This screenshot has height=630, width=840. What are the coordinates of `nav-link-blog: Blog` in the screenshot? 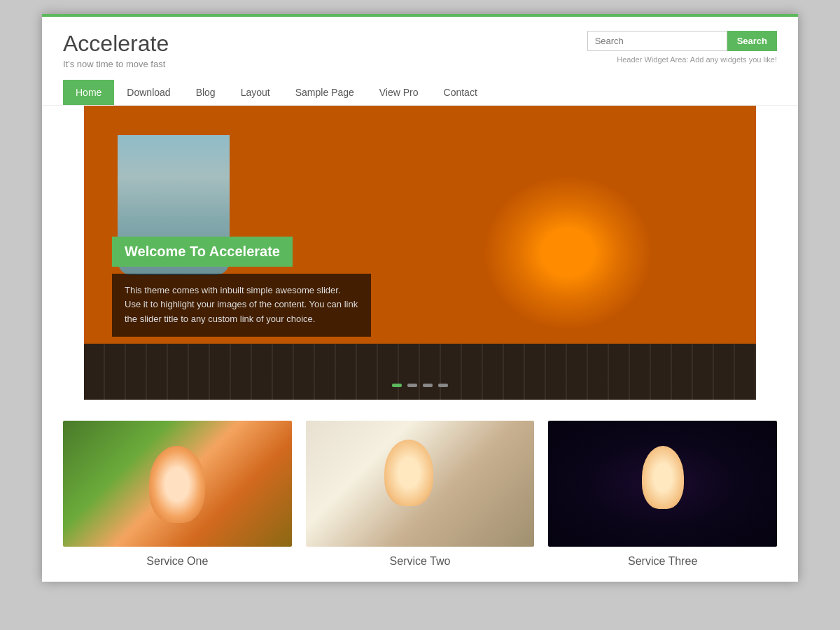 It's located at (206, 92).